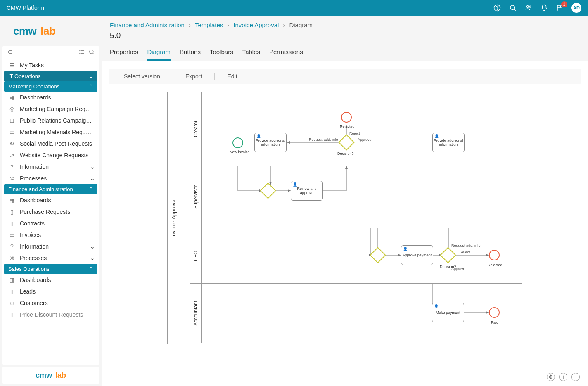 The image size is (588, 386). I want to click on task-review-approve: 👤Review and approve, so click(307, 191).